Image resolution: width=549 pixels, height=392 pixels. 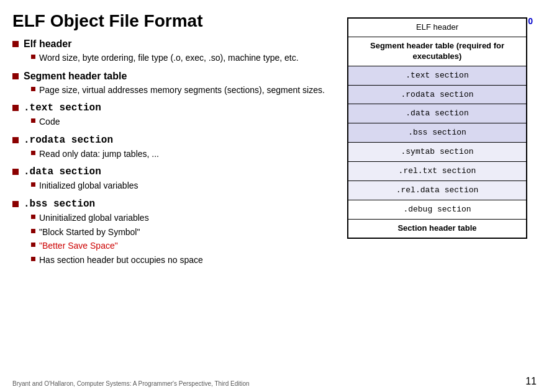 What do you see at coordinates (131, 383) in the screenshot?
I see `bottom-text: Bryant and O'Hallaron, Computer Systems:…` at bounding box center [131, 383].